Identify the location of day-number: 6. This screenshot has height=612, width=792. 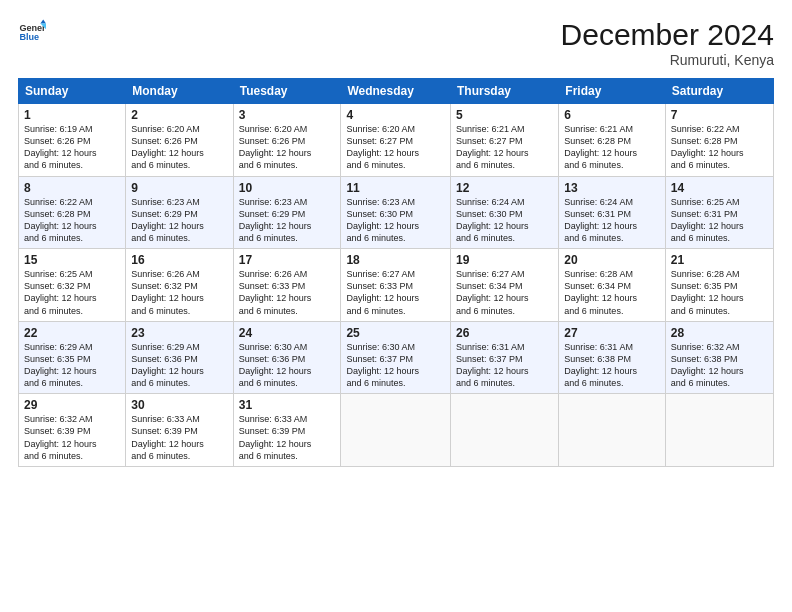
(612, 115).